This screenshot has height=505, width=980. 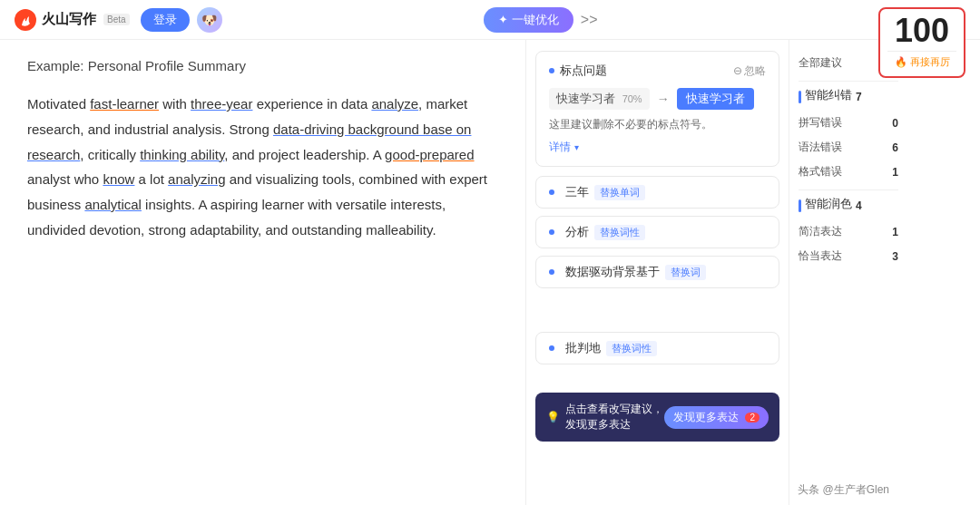 I want to click on format-label: 格式错误, so click(x=820, y=172).